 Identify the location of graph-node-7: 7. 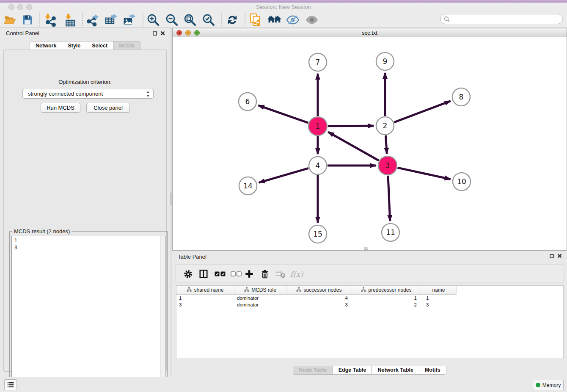
(318, 62).